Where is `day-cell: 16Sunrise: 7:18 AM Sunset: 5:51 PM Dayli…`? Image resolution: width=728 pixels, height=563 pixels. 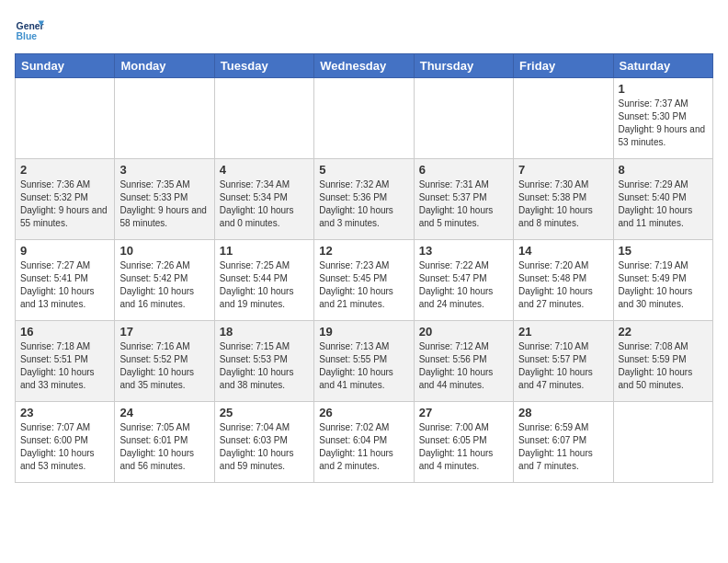 day-cell: 16Sunrise: 7:18 AM Sunset: 5:51 PM Dayli… is located at coordinates (65, 362).